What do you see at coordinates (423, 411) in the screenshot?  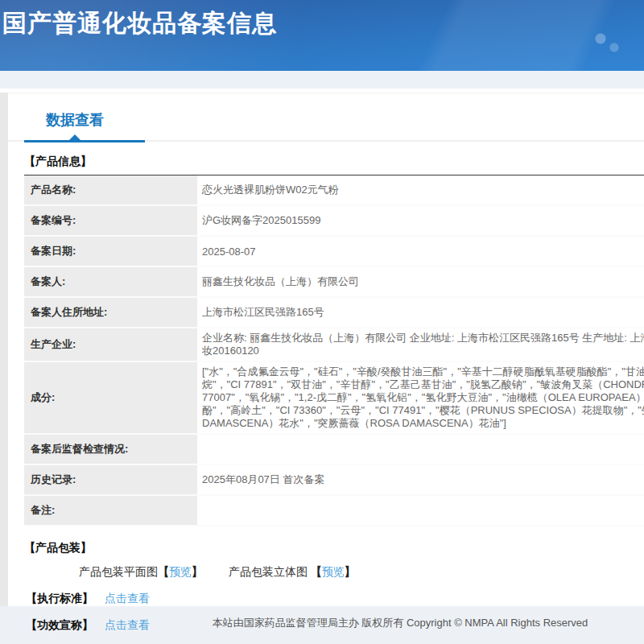 I see `row-value-line: 酚"，"高岭土"，"CI 73360"，"云母"，"CI 77491"，"樱花（…` at bounding box center [423, 411].